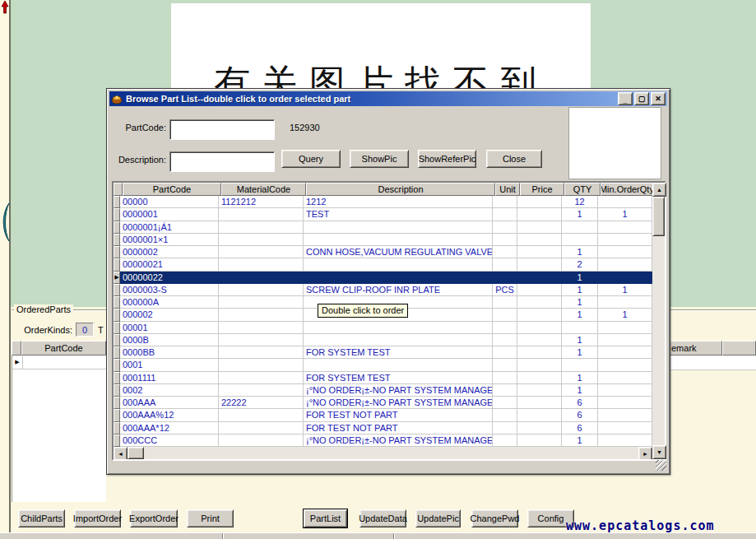  I want to click on child-parts-button: ChildParts, so click(41, 518).